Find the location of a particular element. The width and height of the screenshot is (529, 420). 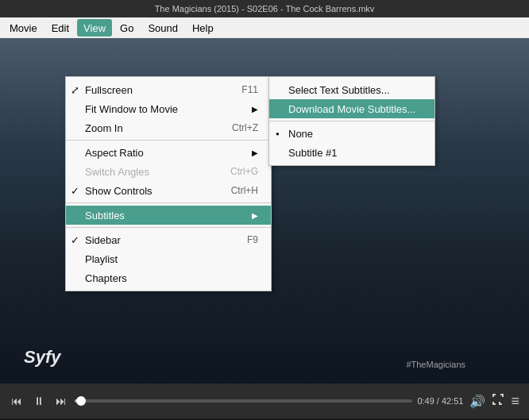

menu-movie: Movie is located at coordinates (24, 28).